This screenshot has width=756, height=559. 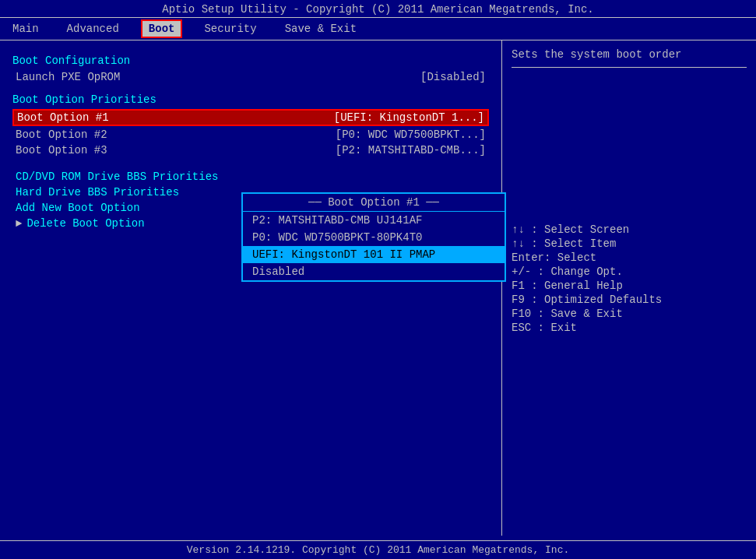 What do you see at coordinates (117, 177) in the screenshot?
I see `cd-dvd-bbs-label: CD/DVD ROM Drive BBS Priorities` at bounding box center [117, 177].